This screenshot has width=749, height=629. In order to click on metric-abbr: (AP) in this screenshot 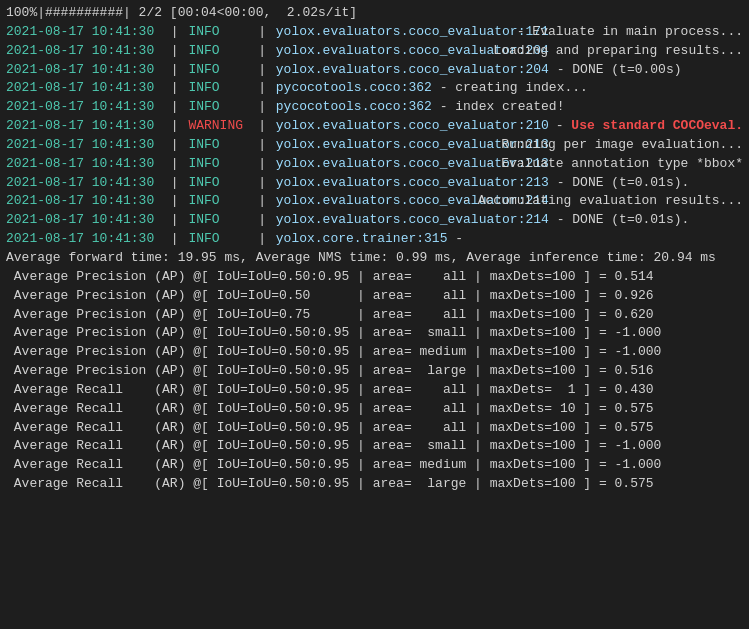, I will do `click(170, 332)`.